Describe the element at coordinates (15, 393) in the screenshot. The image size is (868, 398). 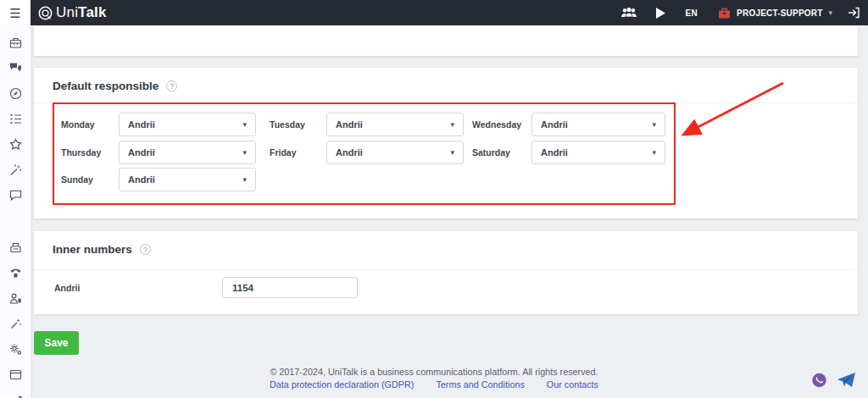
I see `sidebar-item-trending-arrow-icon` at that location.